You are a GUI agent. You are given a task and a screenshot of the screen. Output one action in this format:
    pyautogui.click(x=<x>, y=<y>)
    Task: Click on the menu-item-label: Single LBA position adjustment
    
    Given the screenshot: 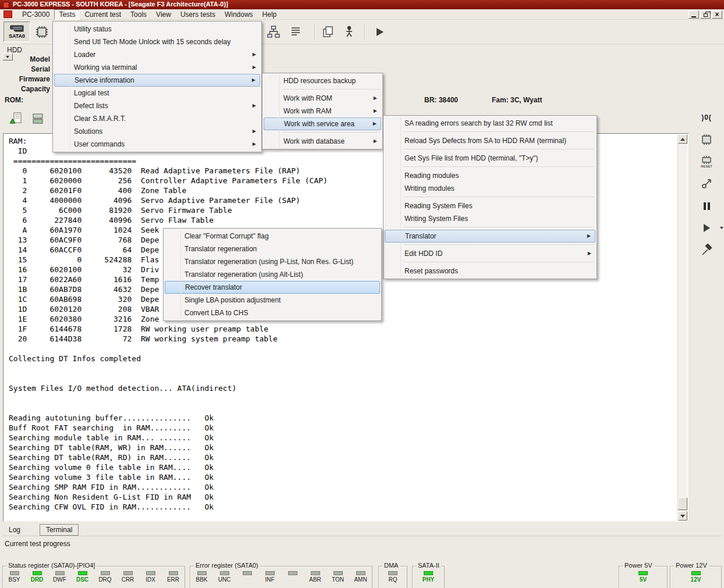 What is the action you would take?
    pyautogui.click(x=233, y=300)
    